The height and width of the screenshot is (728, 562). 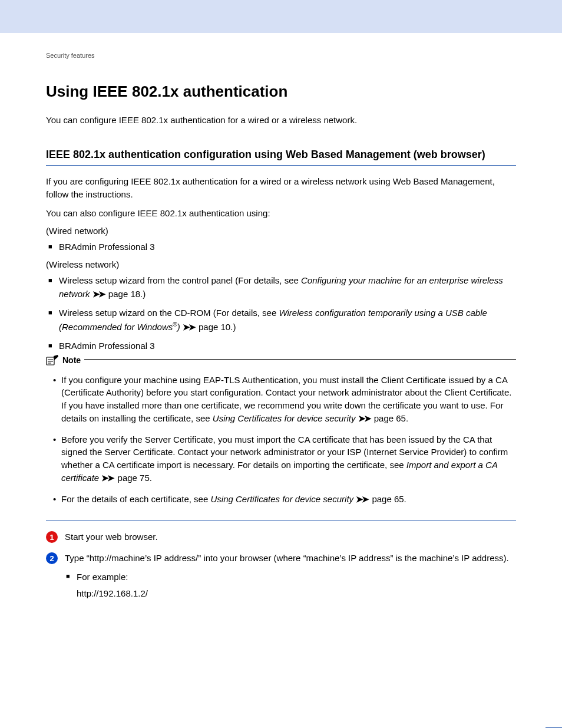 I want to click on wireless-label: (Wireless network), so click(x=281, y=264).